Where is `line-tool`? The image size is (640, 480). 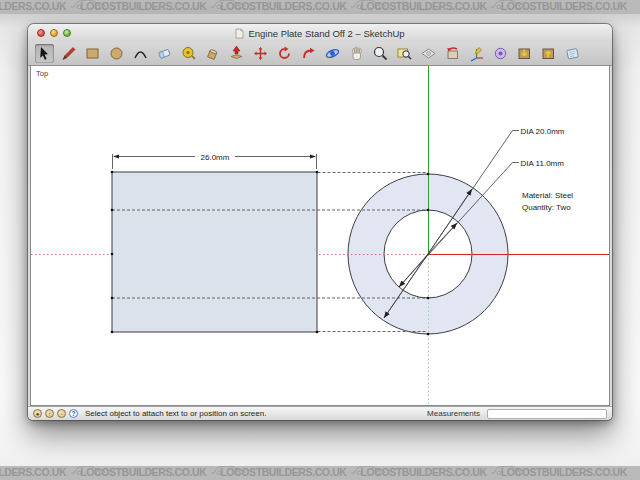
line-tool is located at coordinates (68, 54).